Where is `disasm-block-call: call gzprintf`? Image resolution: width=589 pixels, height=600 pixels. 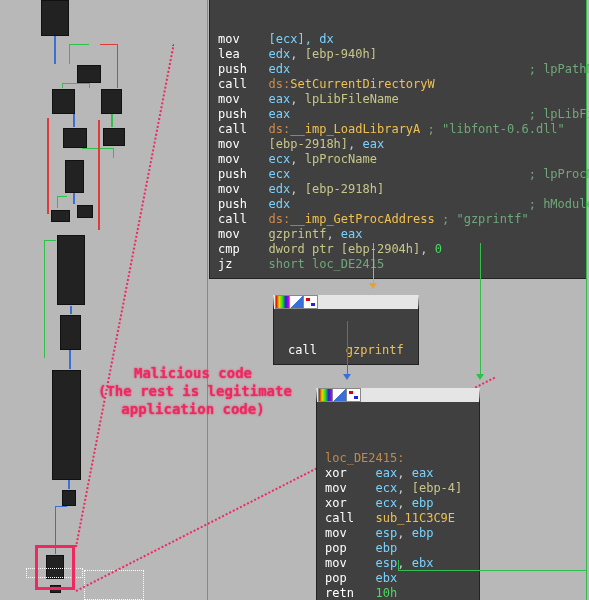 disasm-block-call: call gzprintf is located at coordinates (346, 330).